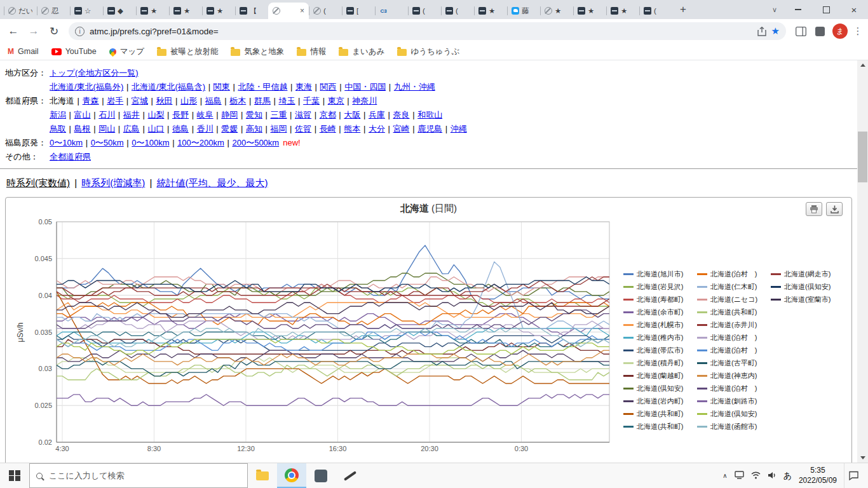 The image size is (868, 488). Describe the element at coordinates (127, 52) in the screenshot. I see `bookmark-item: マップ` at that location.